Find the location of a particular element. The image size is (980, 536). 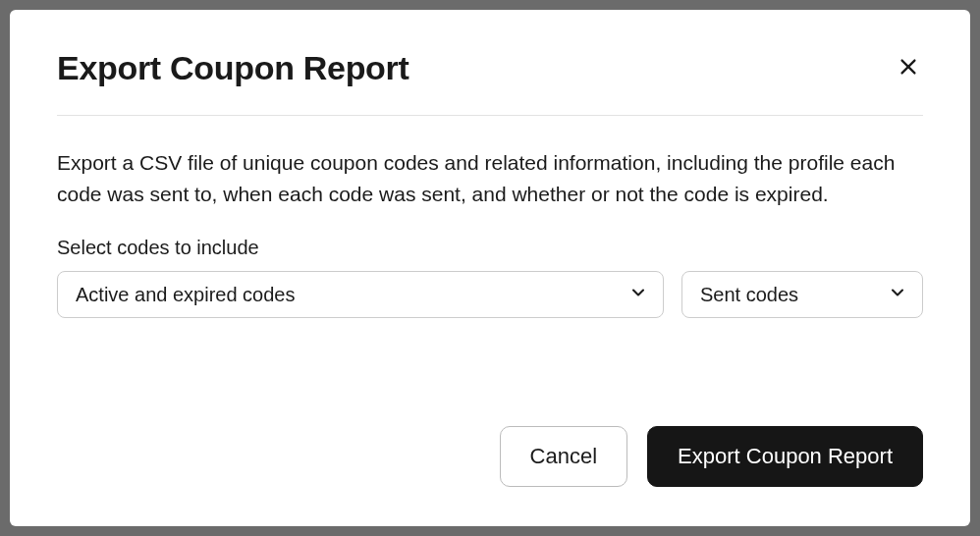

sent-filter-select-value: Sent codes is located at coordinates (749, 295).